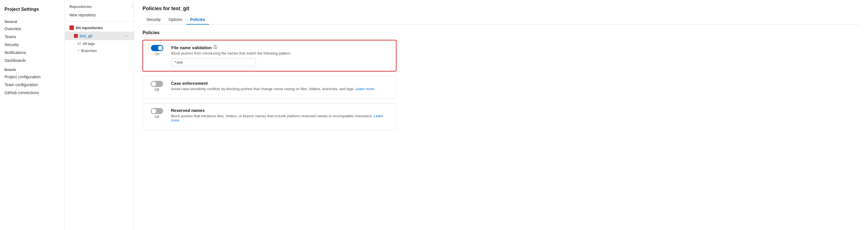 The width and height of the screenshot is (868, 230). What do you see at coordinates (154, 84) in the screenshot?
I see `toggle-knob-case` at bounding box center [154, 84].